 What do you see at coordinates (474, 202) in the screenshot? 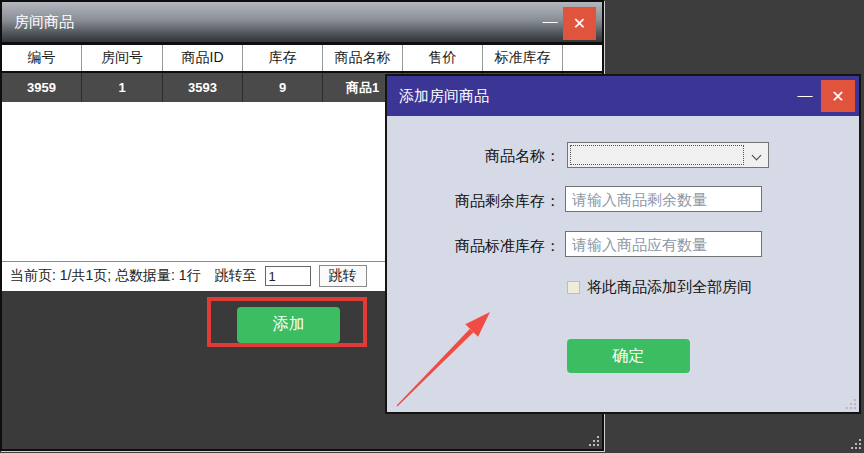
I see `remaining-stock-label: 商品剩余库存：` at bounding box center [474, 202].